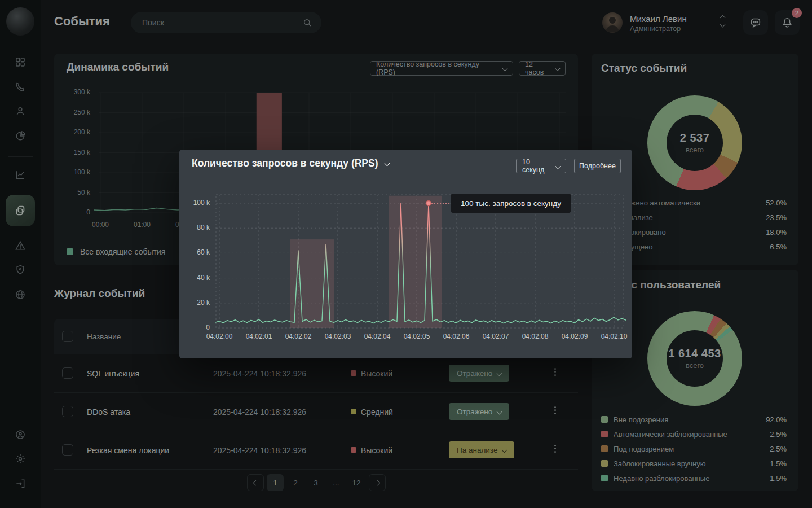 This screenshot has width=812, height=508. I want to click on axis-tick-label: 04:02:04, so click(377, 336).